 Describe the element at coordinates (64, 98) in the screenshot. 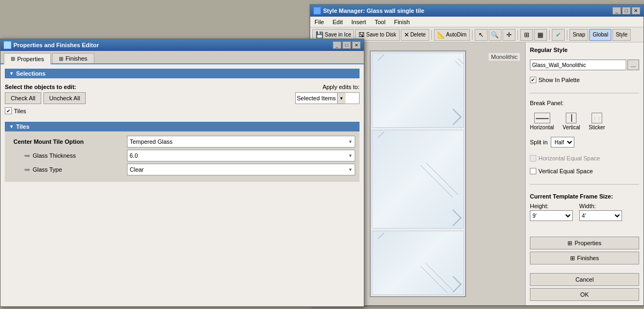

I see `uncheck-all-button: Uncheck All` at that location.